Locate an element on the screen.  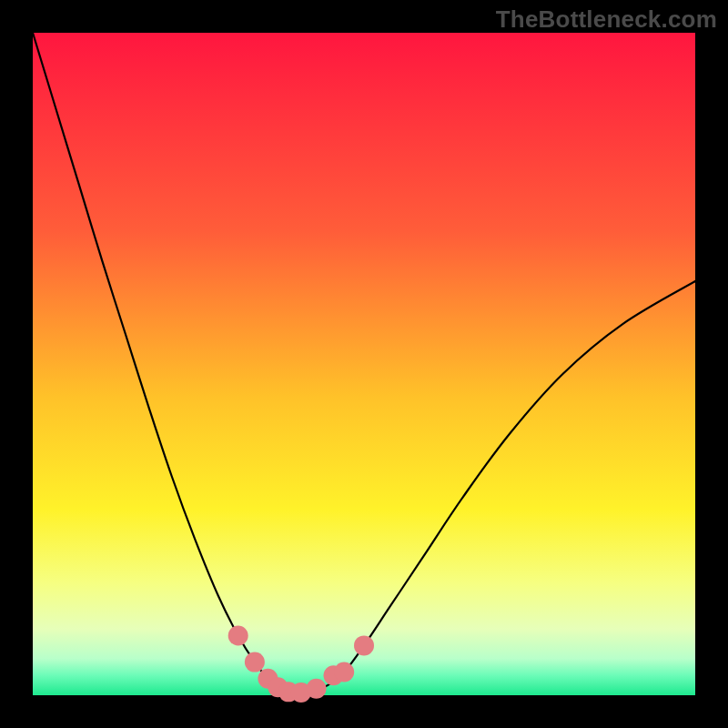
watermark-text: TheBottleneck.com is located at coordinates (606, 20).